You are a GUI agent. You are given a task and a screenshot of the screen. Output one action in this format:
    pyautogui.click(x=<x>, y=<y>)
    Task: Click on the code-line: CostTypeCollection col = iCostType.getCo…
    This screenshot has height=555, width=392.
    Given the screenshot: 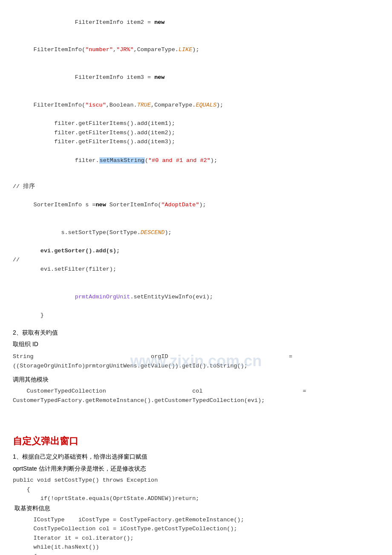 What is the action you would take?
    pyautogui.click(x=196, y=529)
    